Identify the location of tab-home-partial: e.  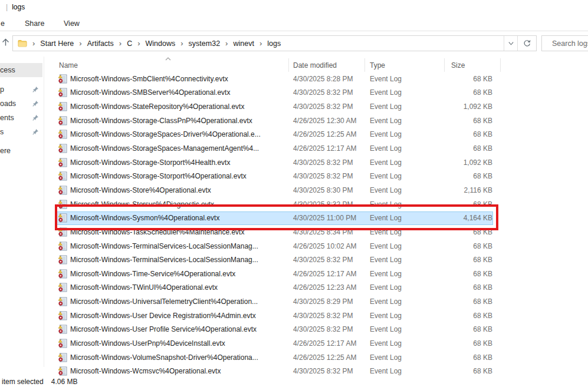
(2, 24).